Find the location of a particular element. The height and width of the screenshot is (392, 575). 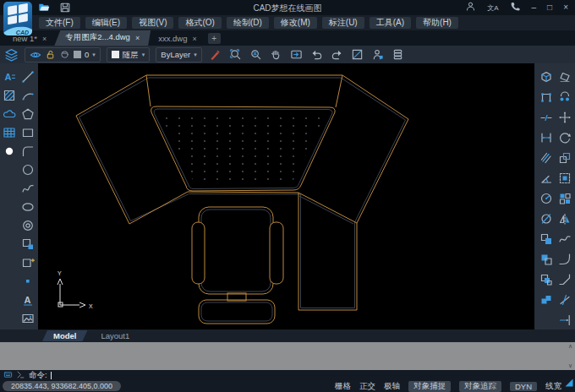

copy-icon is located at coordinates (565, 97).